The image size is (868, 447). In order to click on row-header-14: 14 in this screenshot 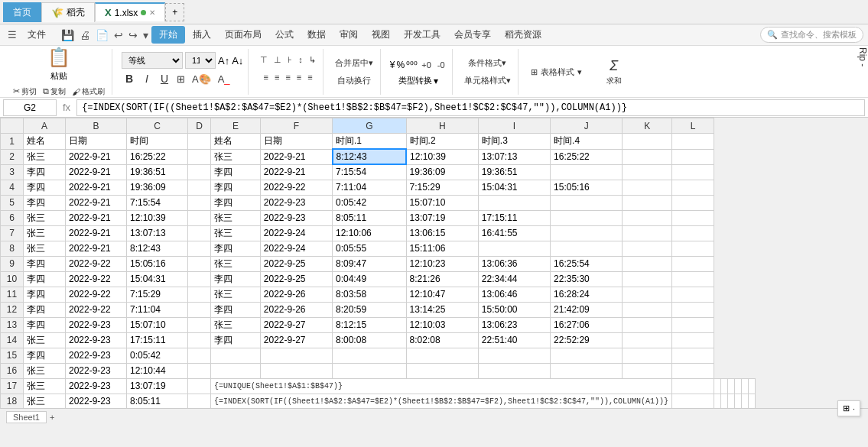, I will do `click(12, 340)`.